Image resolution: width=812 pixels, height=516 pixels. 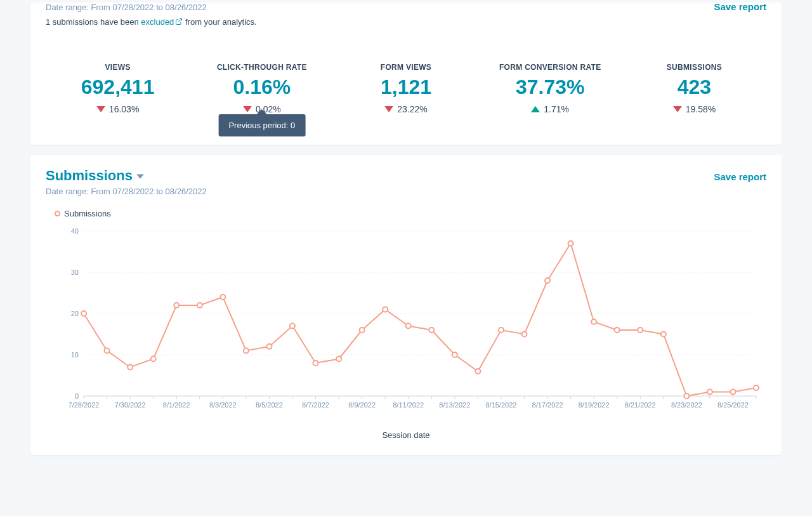 I want to click on triangle-up-icon, so click(x=535, y=109).